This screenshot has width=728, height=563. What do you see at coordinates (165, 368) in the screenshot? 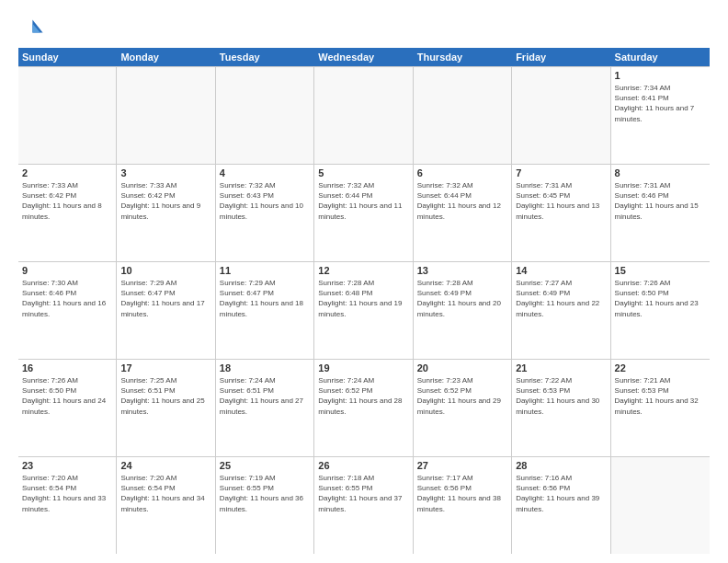
I see `day-number: 17` at bounding box center [165, 368].